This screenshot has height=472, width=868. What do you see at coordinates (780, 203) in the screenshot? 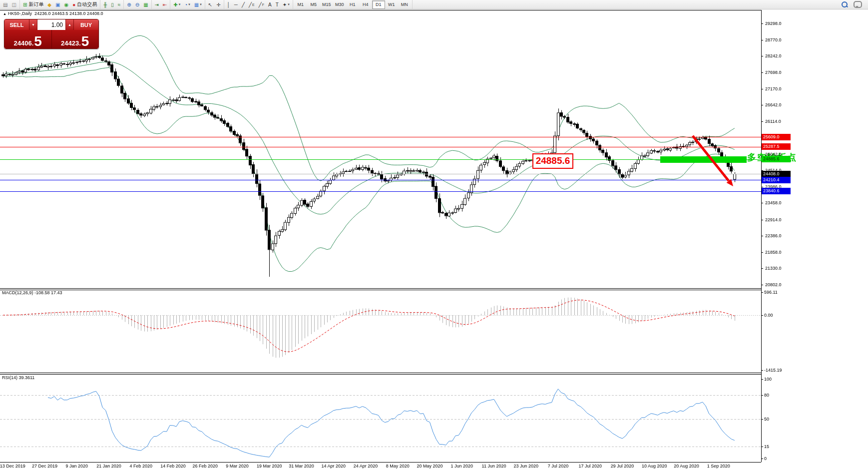
I see `price-tick-label: 23458.0` at bounding box center [780, 203].